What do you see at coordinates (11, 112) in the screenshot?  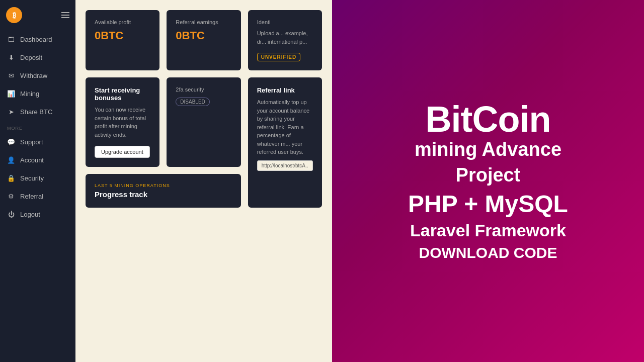 I see `share-btc-icon: ➤` at bounding box center [11, 112].